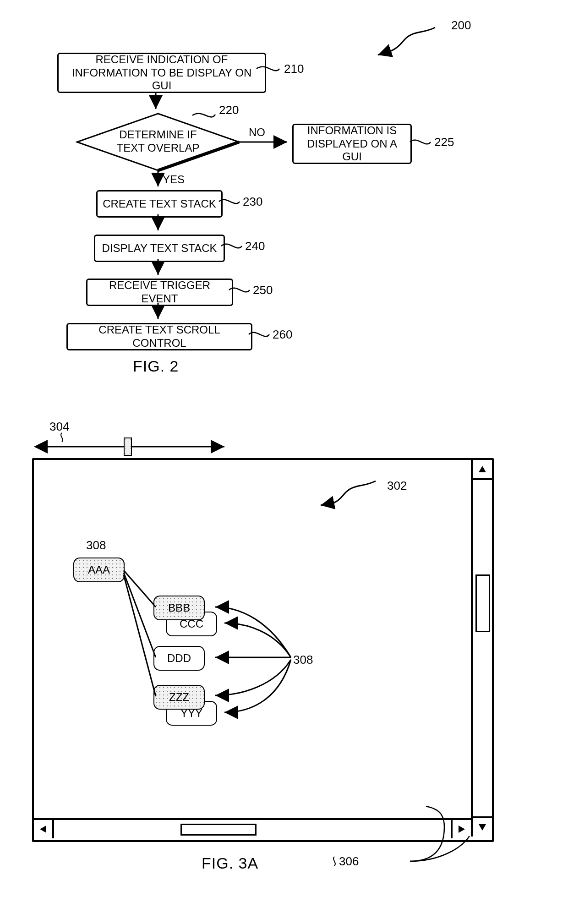  I want to click on ref-306: 306, so click(349, 861).